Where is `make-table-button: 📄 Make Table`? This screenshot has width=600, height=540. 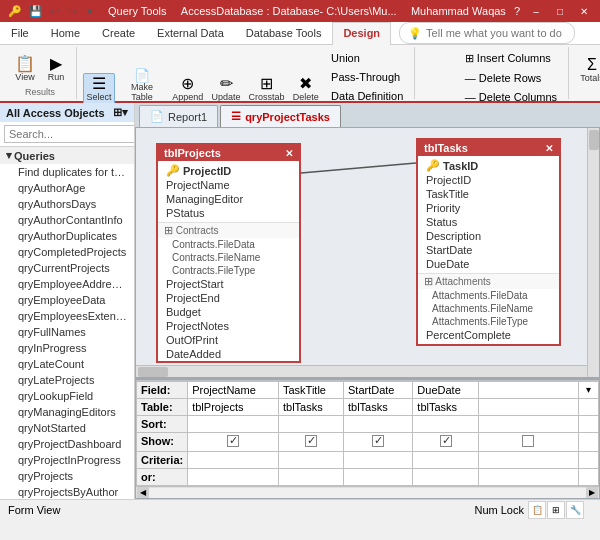 make-table-button: 📄 Make Table is located at coordinates (142, 86).